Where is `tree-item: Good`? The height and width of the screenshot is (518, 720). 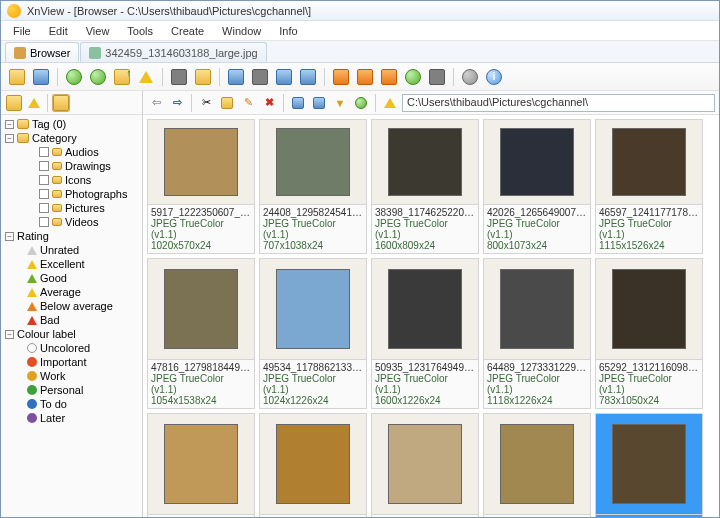 tree-item: Good is located at coordinates (72, 278).